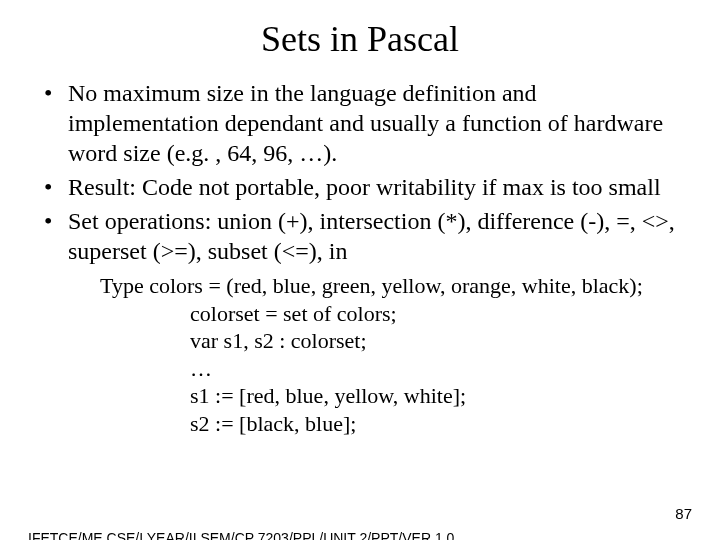 This screenshot has width=720, height=540. What do you see at coordinates (390, 369) in the screenshot?
I see `code-line: …` at bounding box center [390, 369].